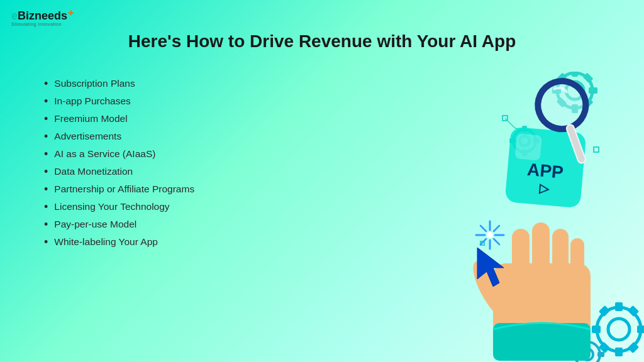 The height and width of the screenshot is (362, 644). I want to click on logo-dots: ⁺, so click(70, 15).